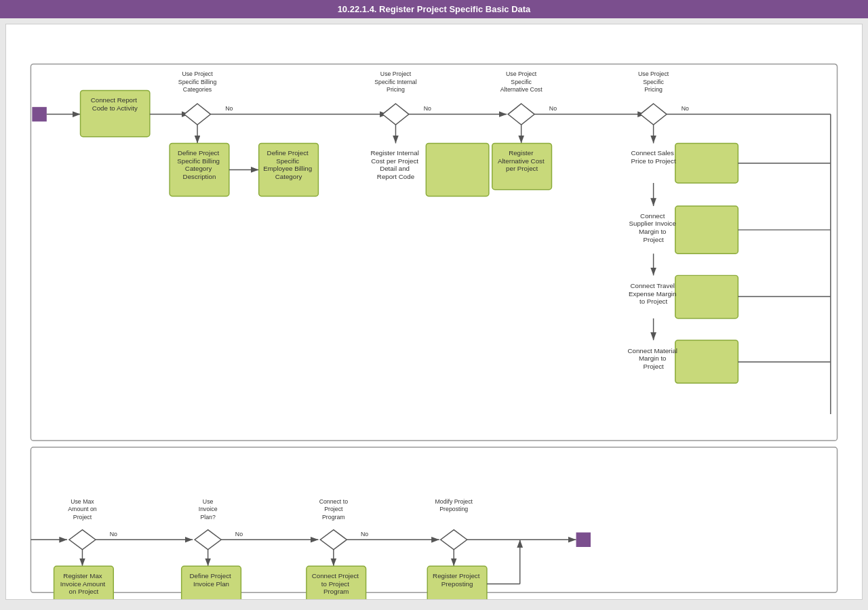 This screenshot has width=868, height=610. Describe the element at coordinates (208, 517) in the screenshot. I see `d6-label3: Plan?` at that location.